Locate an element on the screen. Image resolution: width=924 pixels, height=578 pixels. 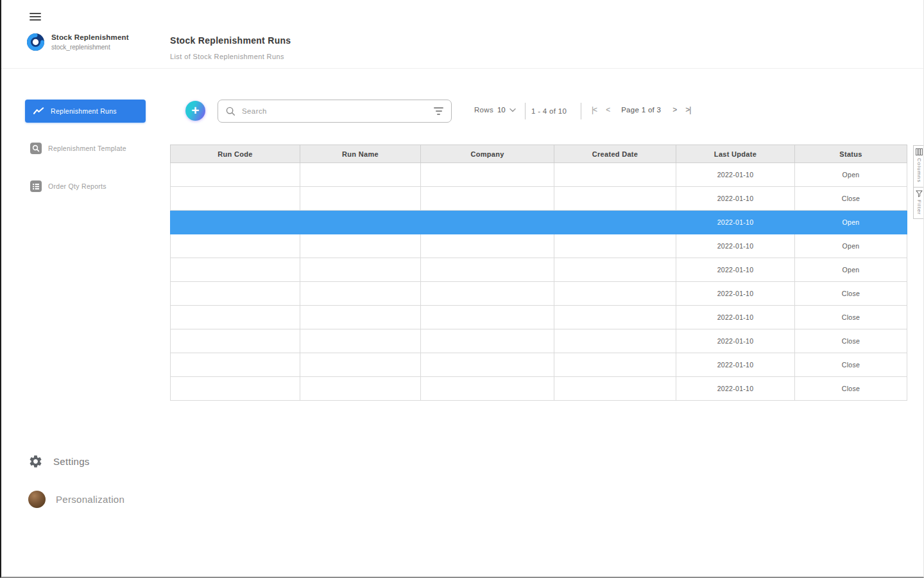
prev-page-button: < is located at coordinates (608, 110).